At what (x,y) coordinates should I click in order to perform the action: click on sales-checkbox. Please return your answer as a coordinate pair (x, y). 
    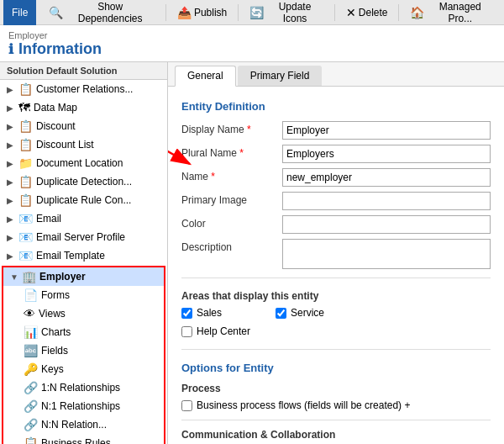
    Looking at the image, I should click on (186, 313).